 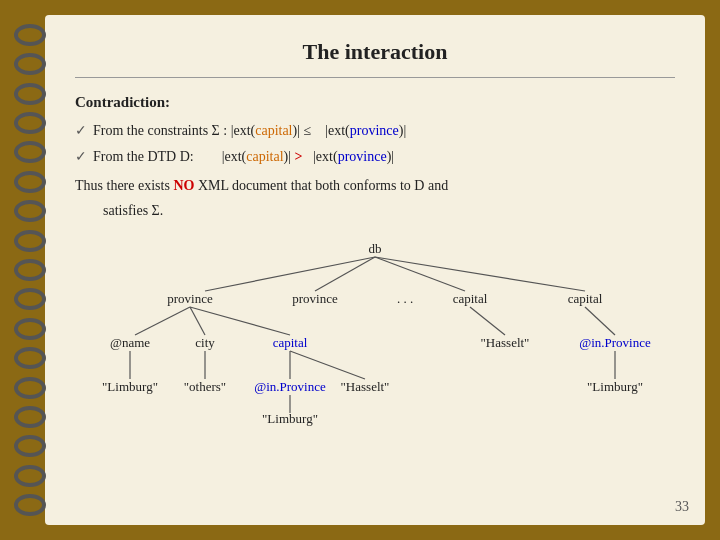 I want to click on hasselt1-node: "Hasselt", so click(x=506, y=342).